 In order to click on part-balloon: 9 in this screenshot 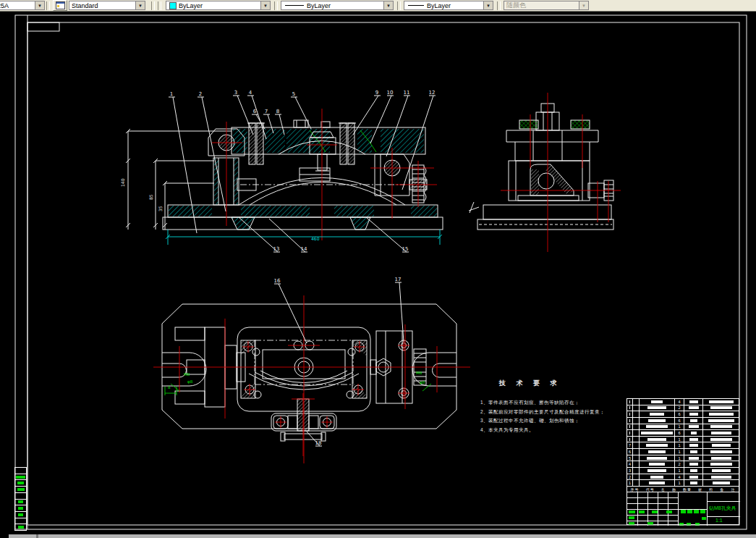, I will do `click(377, 93)`.